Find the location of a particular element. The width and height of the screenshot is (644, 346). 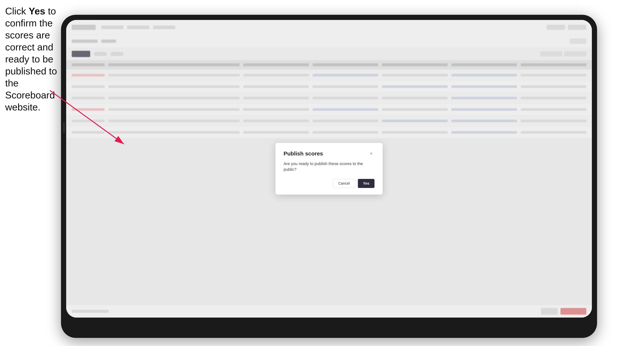

instruction-text: Click Yes to confirm the scores are corr… is located at coordinates (32, 59).